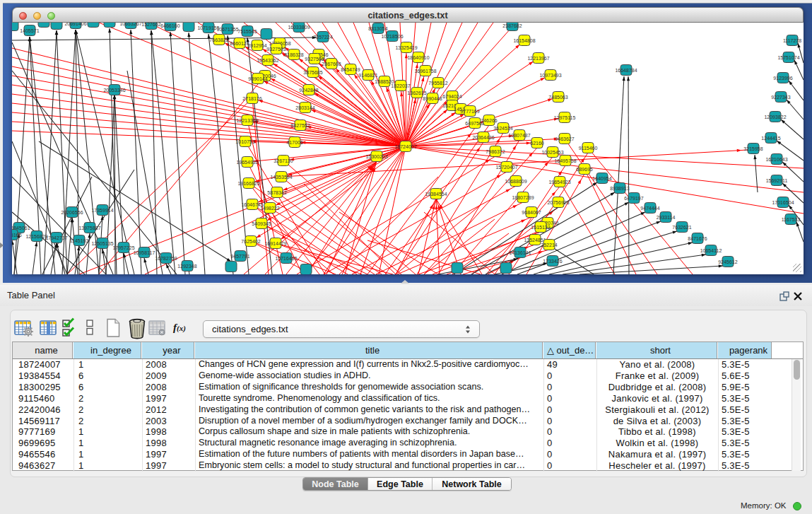 This screenshot has height=514, width=812. Describe the element at coordinates (512, 25) in the screenshot. I see `svg-text: 2387682` at that location.